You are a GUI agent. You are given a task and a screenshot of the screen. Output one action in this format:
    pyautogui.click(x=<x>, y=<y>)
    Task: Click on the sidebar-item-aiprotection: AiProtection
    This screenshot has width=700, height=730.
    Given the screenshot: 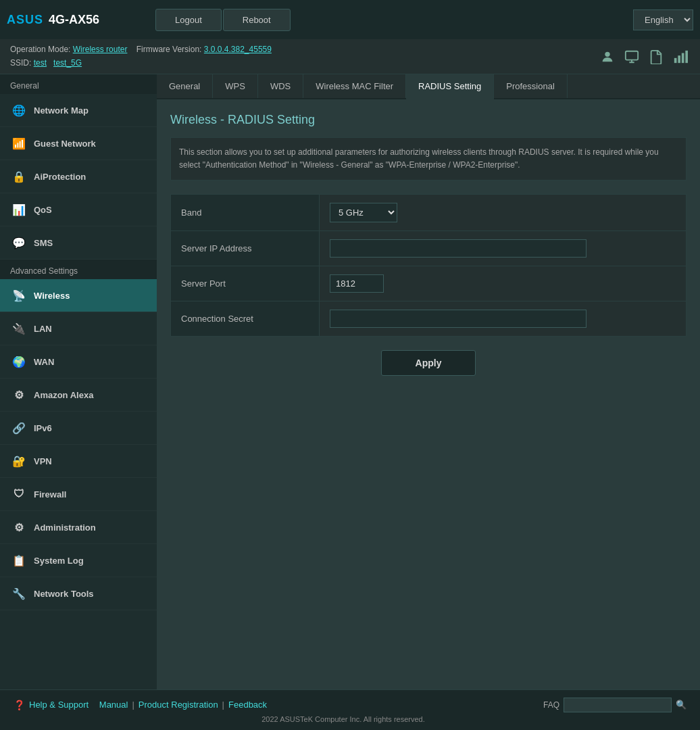 What is the action you would take?
    pyautogui.click(x=78, y=177)
    